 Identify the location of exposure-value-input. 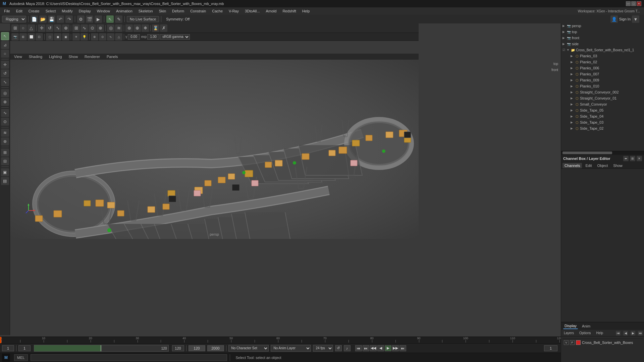
(153, 37).